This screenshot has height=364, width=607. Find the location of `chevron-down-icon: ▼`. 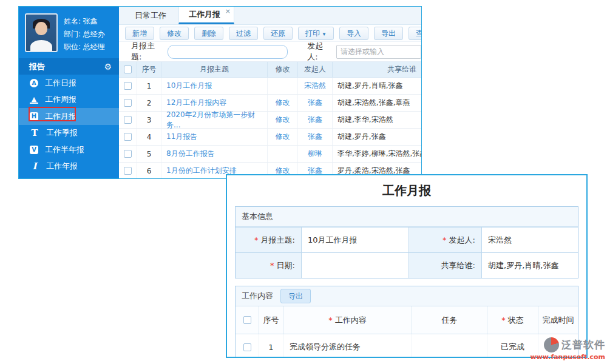

chevron-down-icon: ▼ is located at coordinates (324, 34).